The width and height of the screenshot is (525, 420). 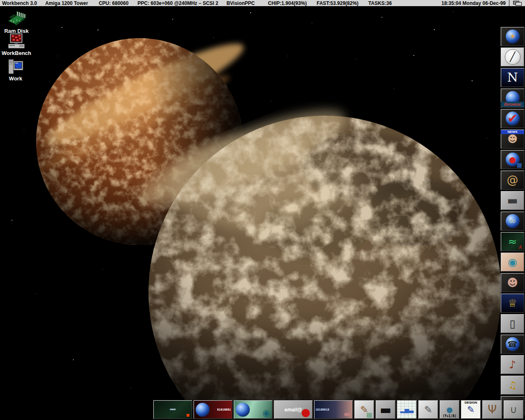 I want to click on mortar-pestle-icon: ∪, so click(x=514, y=409).